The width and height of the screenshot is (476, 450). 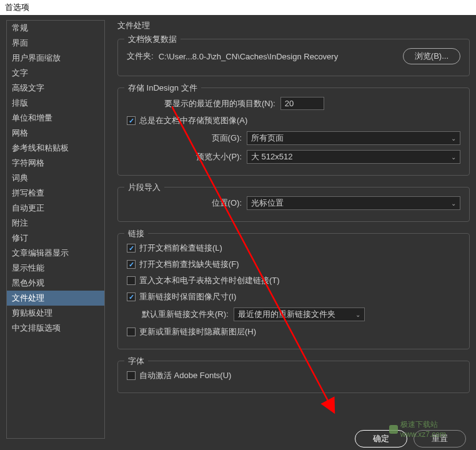 I want to click on create-links-checkbox, so click(x=131, y=281).